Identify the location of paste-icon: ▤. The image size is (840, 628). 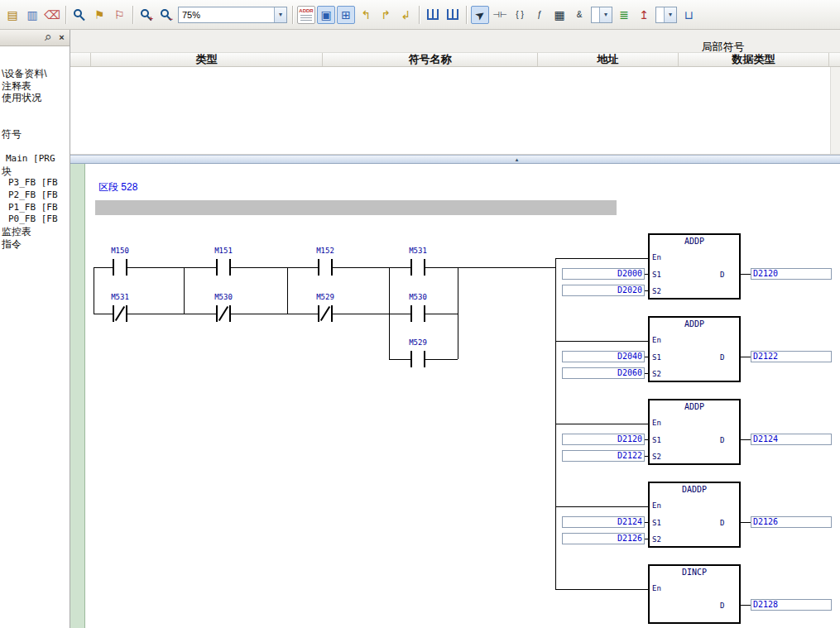
(12, 15).